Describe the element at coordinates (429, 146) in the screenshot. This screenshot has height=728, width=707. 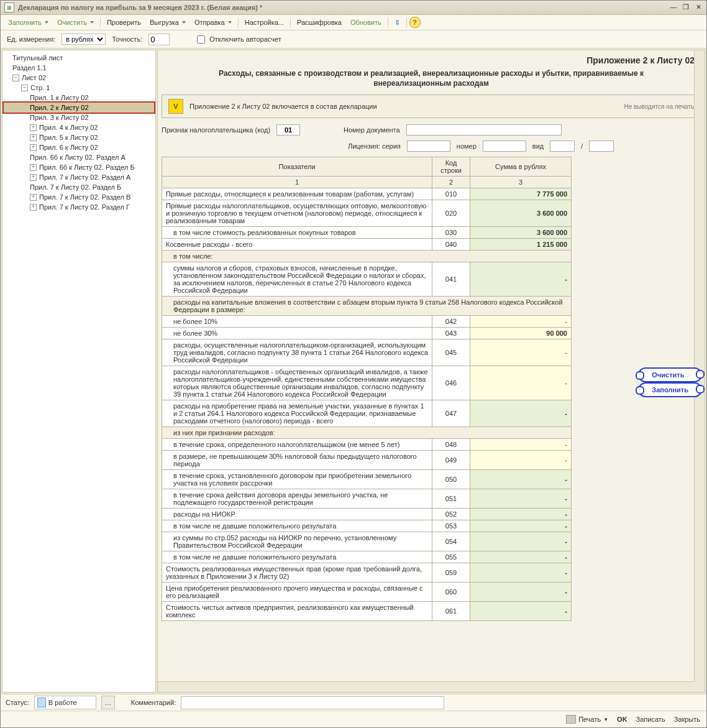
I see `license-series-input` at that location.